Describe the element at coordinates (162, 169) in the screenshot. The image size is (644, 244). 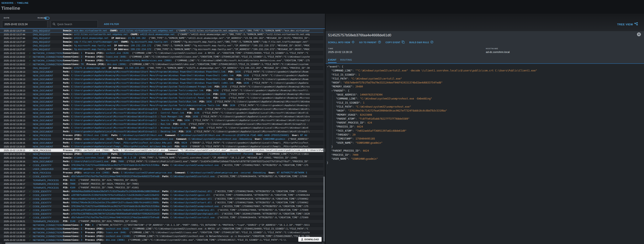
I see `timeline-row: 2025-10-02 13:28:16USER_OBSERVEDUser: SS…` at that location.